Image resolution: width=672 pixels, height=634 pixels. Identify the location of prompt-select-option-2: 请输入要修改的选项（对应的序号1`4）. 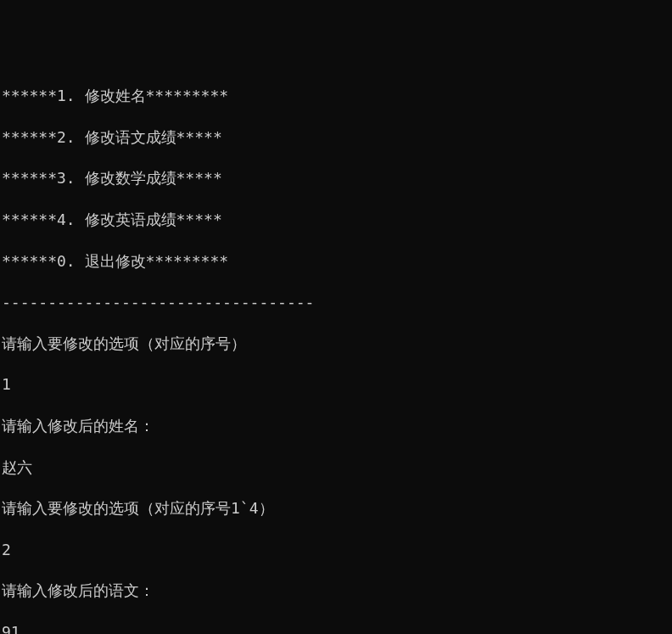
(336, 508).